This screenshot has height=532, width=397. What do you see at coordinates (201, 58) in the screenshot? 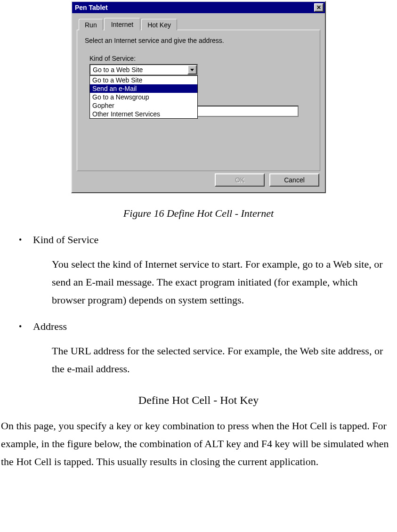
I see `kind-of-service-label: Kind of Service:` at bounding box center [201, 58].